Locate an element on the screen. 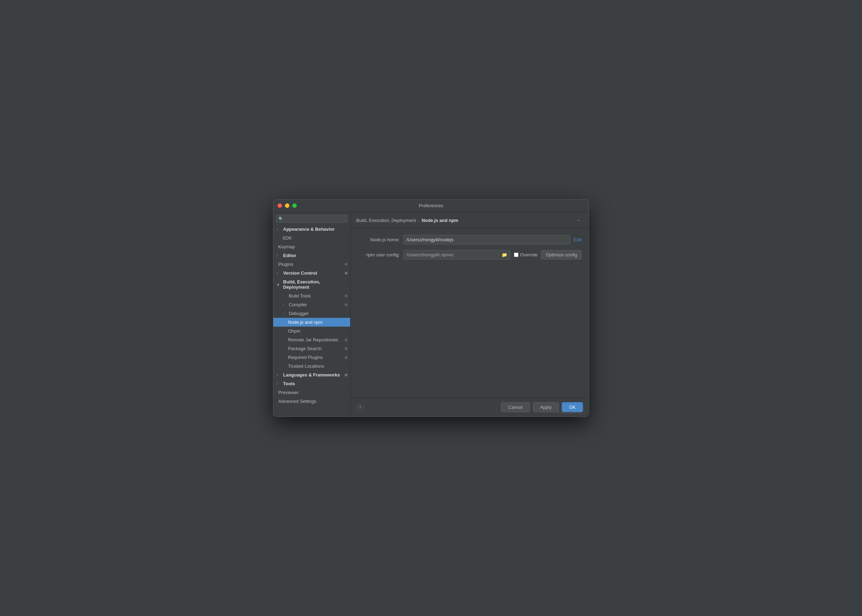 The height and width of the screenshot is (616, 862). override-label: Override is located at coordinates (529, 255).